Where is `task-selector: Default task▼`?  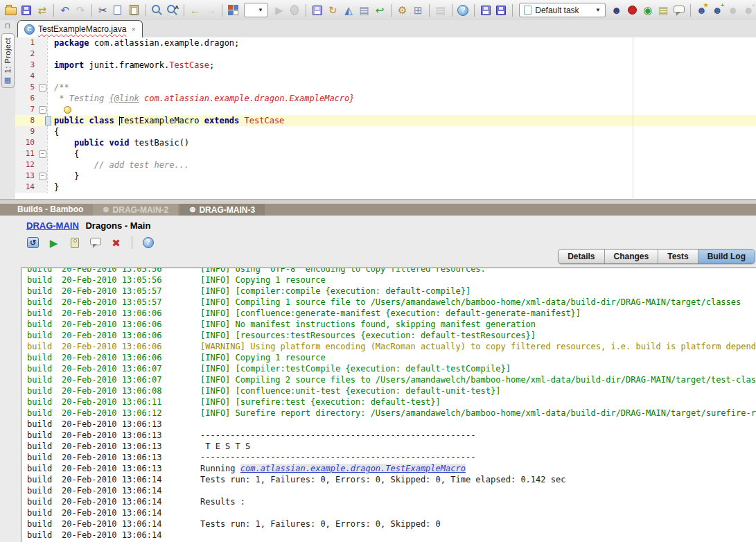
task-selector: Default task▼ is located at coordinates (563, 10).